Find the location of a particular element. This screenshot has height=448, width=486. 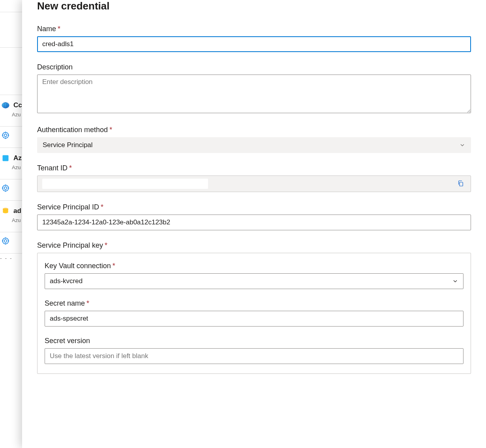

sp-key-label: Service Principal key* is located at coordinates (254, 245).